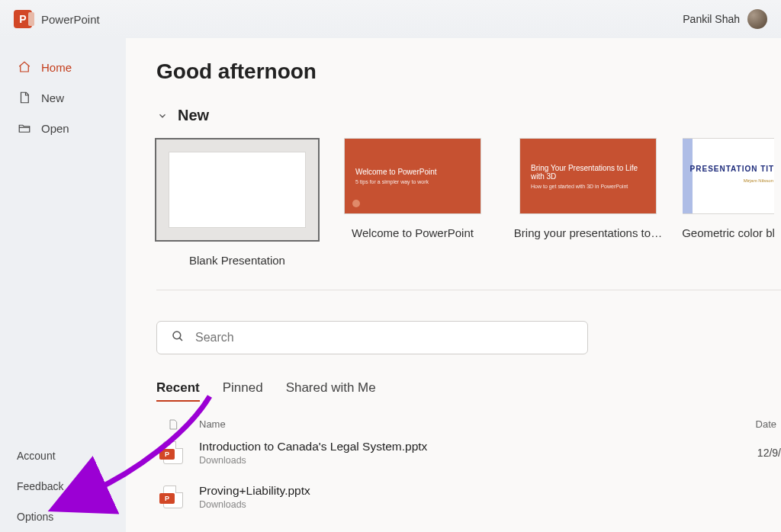 The image size is (781, 532). What do you see at coordinates (53, 98) in the screenshot?
I see `sidebar-item-label: New` at bounding box center [53, 98].